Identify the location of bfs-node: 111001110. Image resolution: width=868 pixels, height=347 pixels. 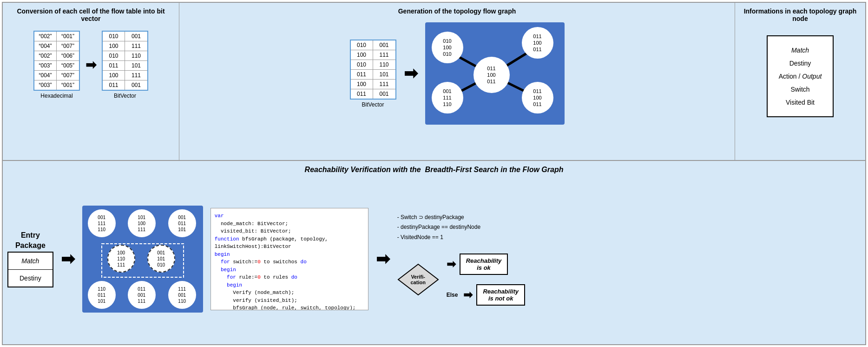
(182, 295).